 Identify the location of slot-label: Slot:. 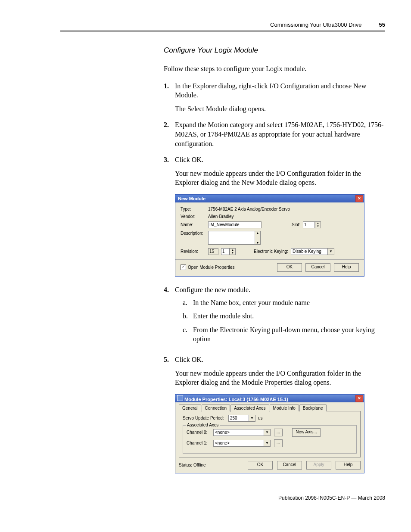
(296, 225).